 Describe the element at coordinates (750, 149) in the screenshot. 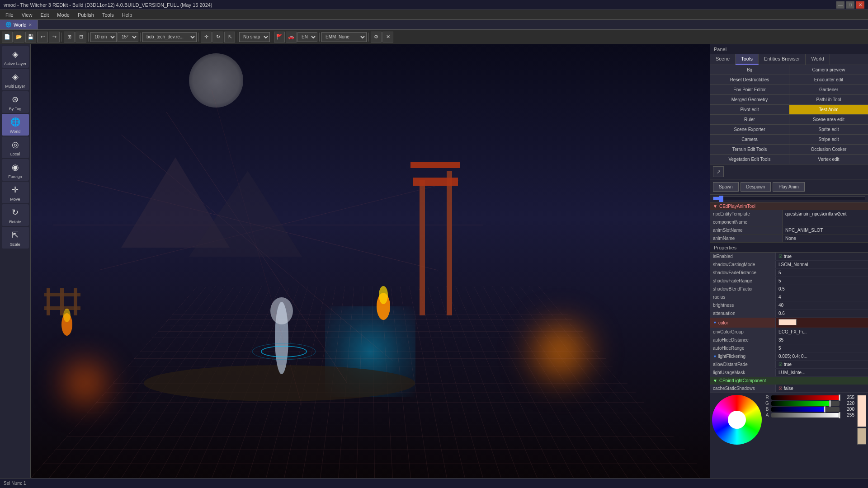

I see `tool-terrain-edit-tools: Terrain Edit Tools` at that location.